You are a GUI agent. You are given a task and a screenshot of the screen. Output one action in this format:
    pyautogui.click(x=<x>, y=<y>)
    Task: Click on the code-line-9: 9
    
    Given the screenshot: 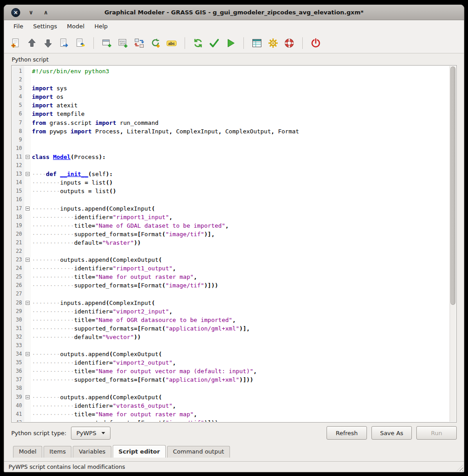 What is the action you would take?
    pyautogui.click(x=231, y=140)
    